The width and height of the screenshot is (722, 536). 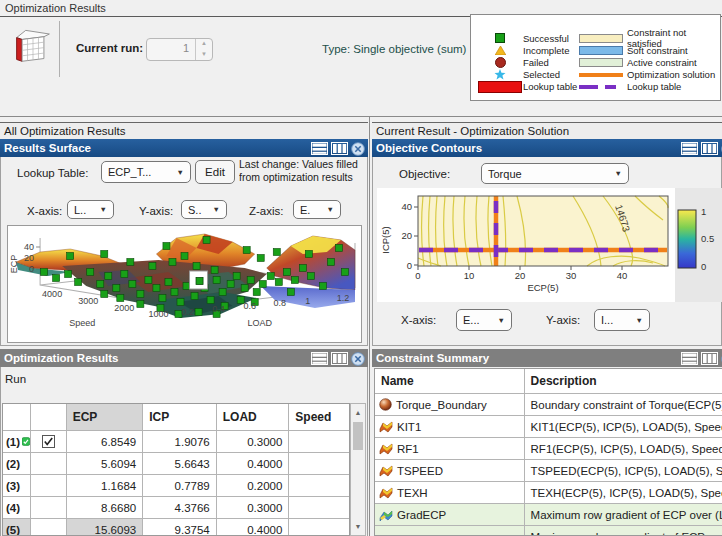 I want to click on panel-divider, so click(x=370, y=326).